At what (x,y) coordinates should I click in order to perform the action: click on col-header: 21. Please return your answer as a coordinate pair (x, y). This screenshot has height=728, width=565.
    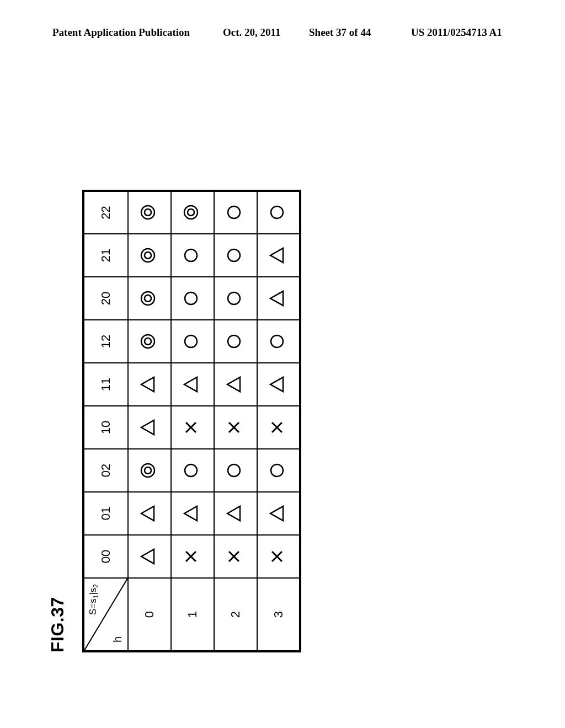
    Looking at the image, I should click on (106, 255).